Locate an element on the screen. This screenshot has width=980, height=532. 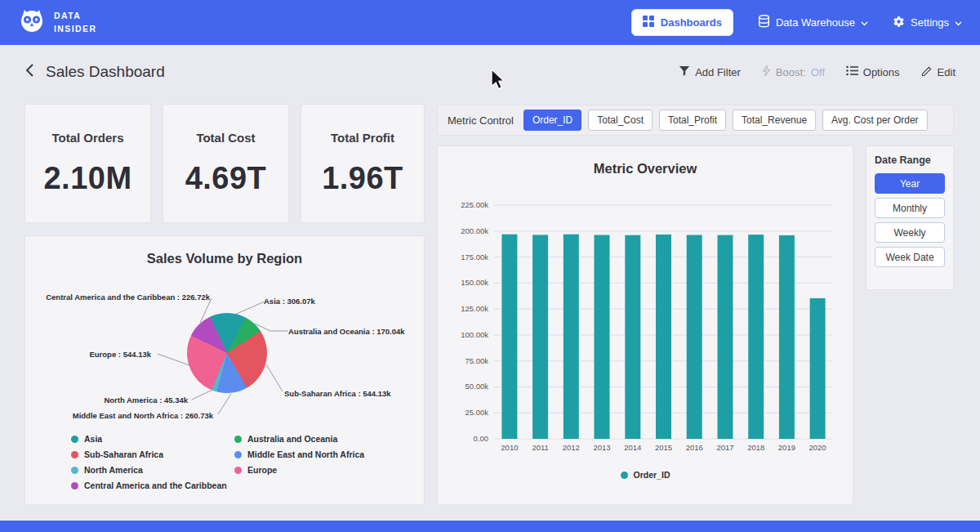
legend-dot-asia is located at coordinates (75, 440).